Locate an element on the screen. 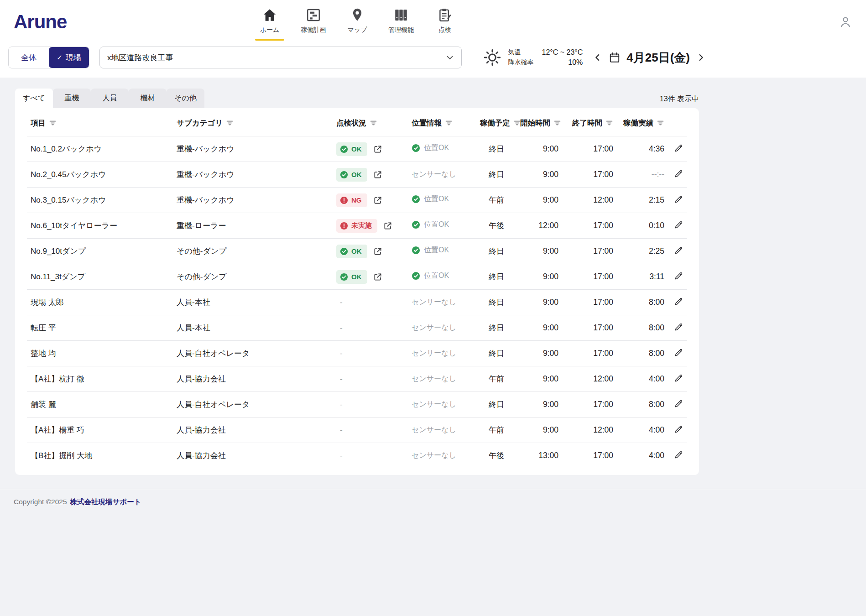  tab-other: その他 is located at coordinates (185, 99).